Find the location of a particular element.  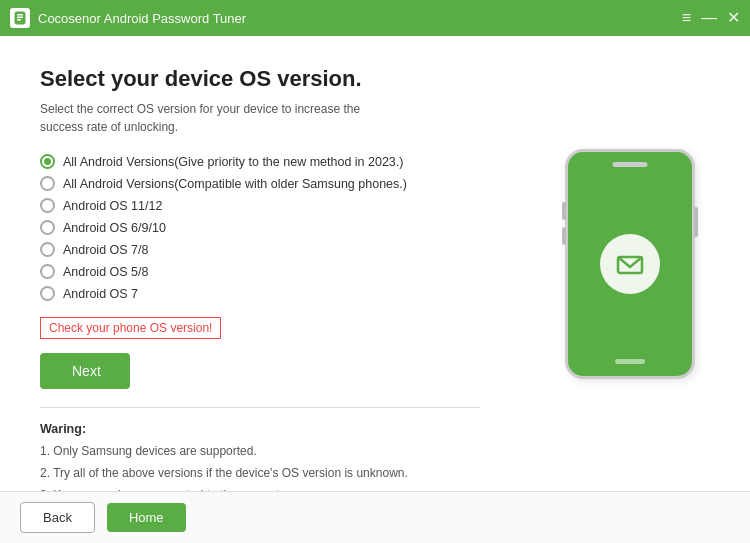

warning-item-0: 1. Only Samsung devices are supported. is located at coordinates (260, 451).